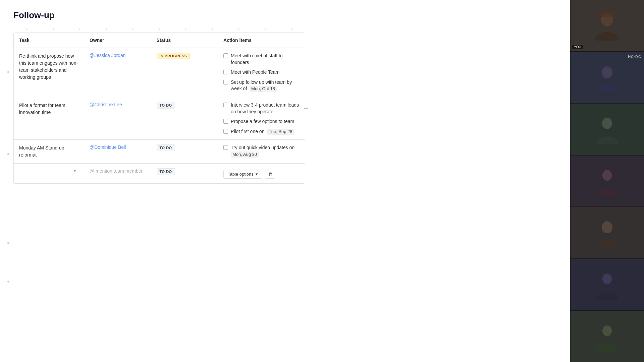 The height and width of the screenshot is (362, 644). I want to click on owner-tag-1: @Jessica Jordan, so click(108, 55).